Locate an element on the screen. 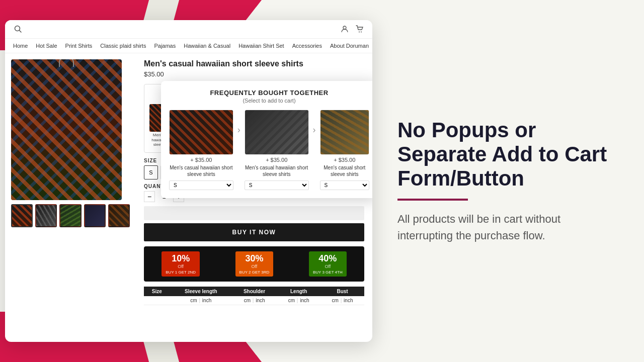 The height and width of the screenshot is (362, 644). discount-off-3: Off is located at coordinates (328, 266).